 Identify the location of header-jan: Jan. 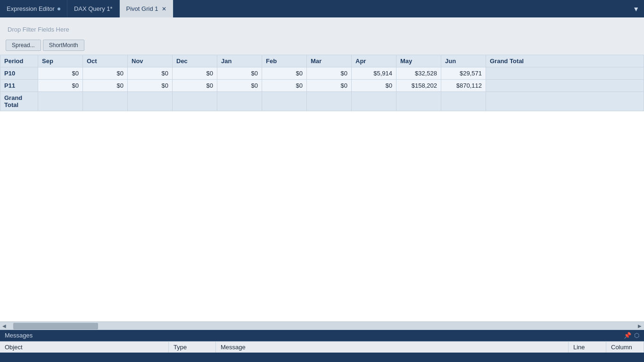
(239, 61).